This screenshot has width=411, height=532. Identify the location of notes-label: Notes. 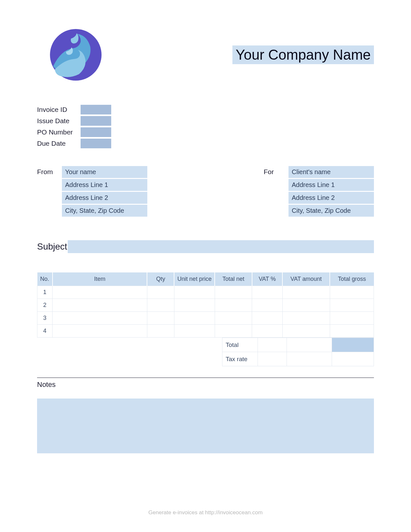
(206, 385).